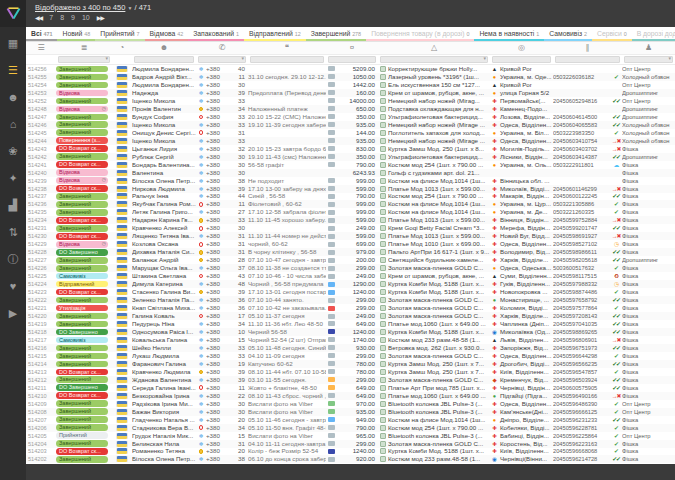  Describe the element at coordinates (350, 436) in the screenshot. I see `table-row: 514205ПрийнятийГрудок Наталія Мик...❄+38…` at that location.